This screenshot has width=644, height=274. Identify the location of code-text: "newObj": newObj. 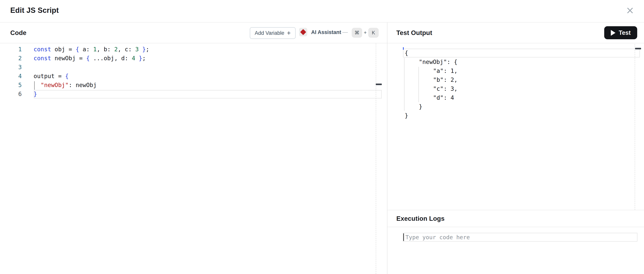
(65, 85).